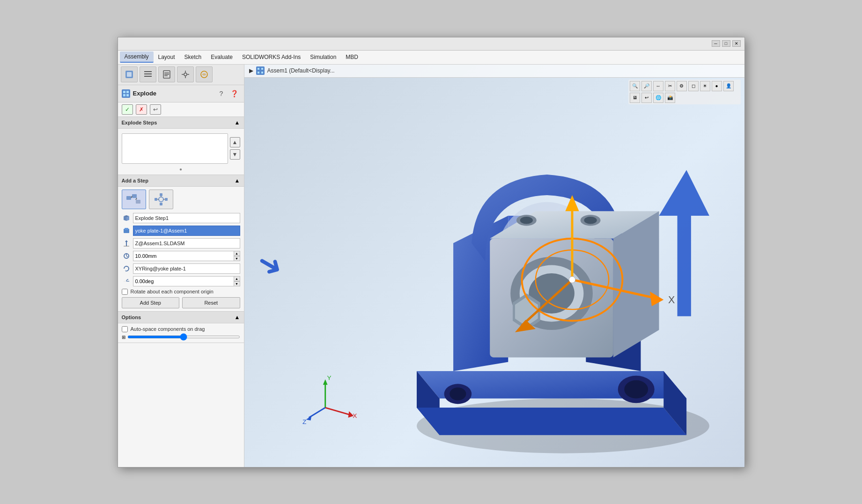 This screenshot has width=862, height=504. I want to click on x-label: X, so click(671, 300).